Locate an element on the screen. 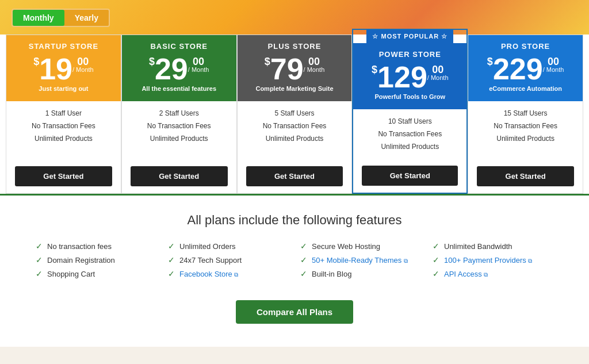 The height and width of the screenshot is (364, 589). plan-card-plus: PLUS STORE $ 79 00 / Month Complete Mark… is located at coordinates (294, 114).